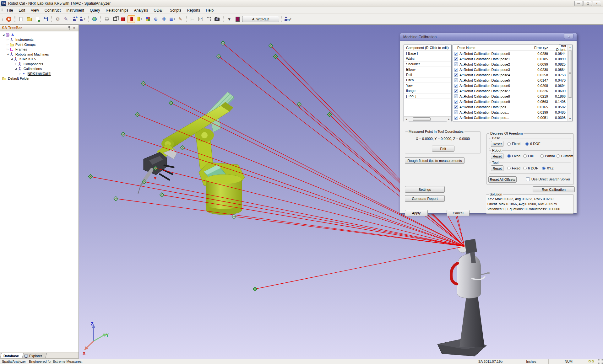 This screenshot has width=603, height=364. What do you see at coordinates (428, 83) in the screenshot?
I see `component-list: Component (R-Click to edit) [ Base ]Wais…` at bounding box center [428, 83].